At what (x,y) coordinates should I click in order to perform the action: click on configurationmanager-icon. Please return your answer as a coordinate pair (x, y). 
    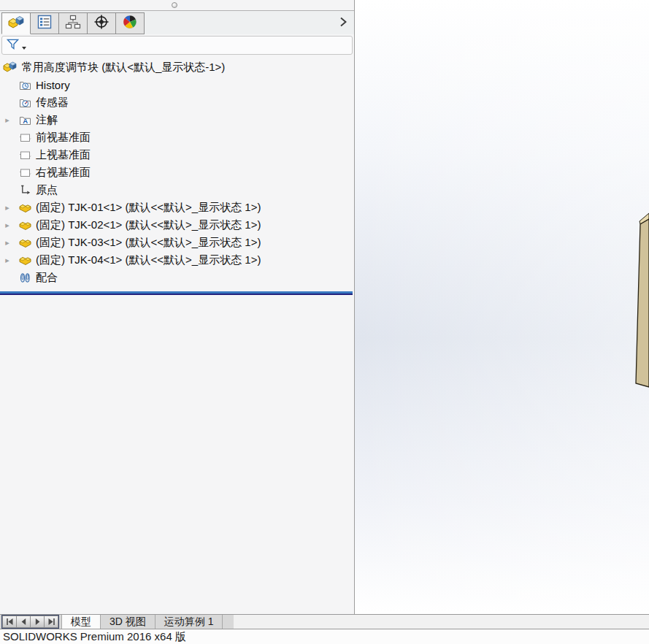
    Looking at the image, I should click on (73, 23).